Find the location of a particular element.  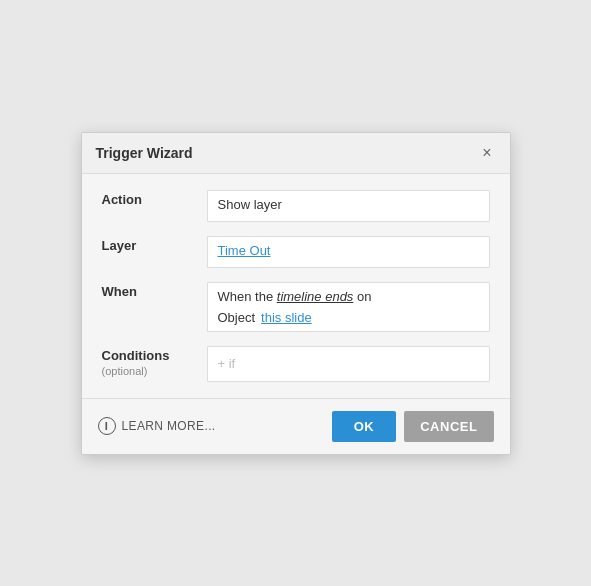

when-label: When is located at coordinates (154, 292).